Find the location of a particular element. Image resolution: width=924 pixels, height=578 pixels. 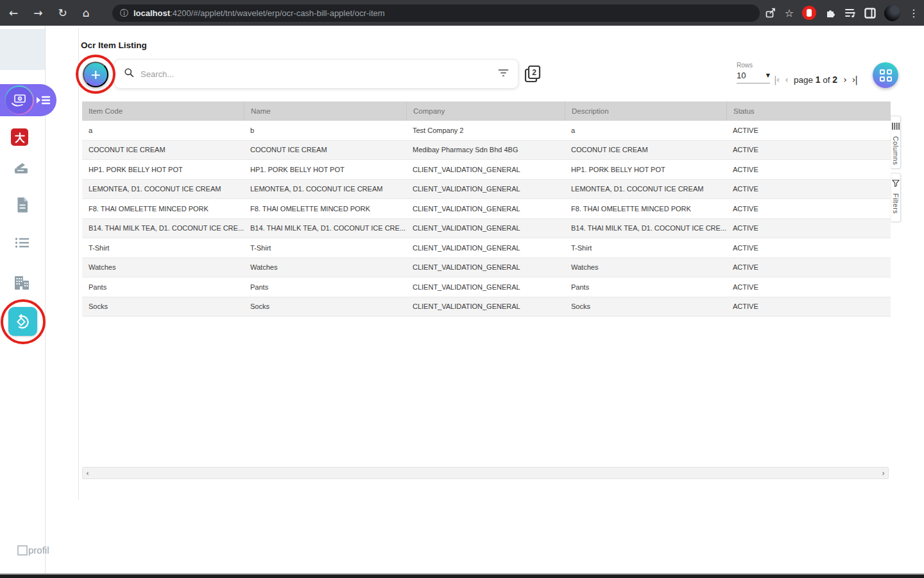

cell-description: HP1. PORK BELLY HOT POT is located at coordinates (646, 170).